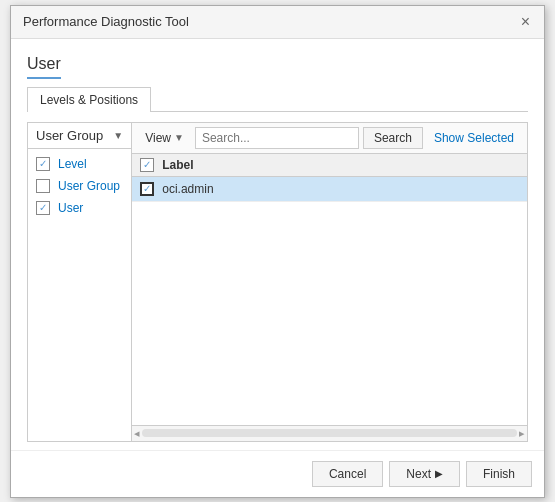  Describe the element at coordinates (80, 295) in the screenshot. I see `tree-items: Level User Group User` at that location.